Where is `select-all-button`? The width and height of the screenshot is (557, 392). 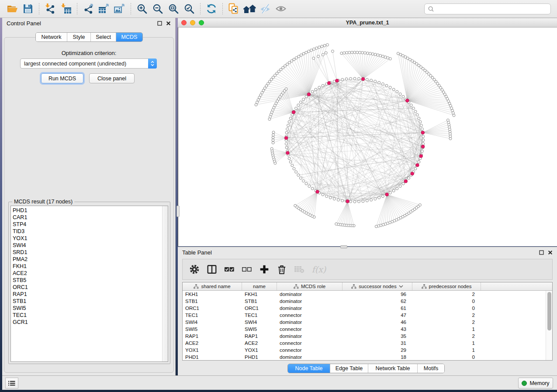
select-all-button is located at coordinates (229, 269).